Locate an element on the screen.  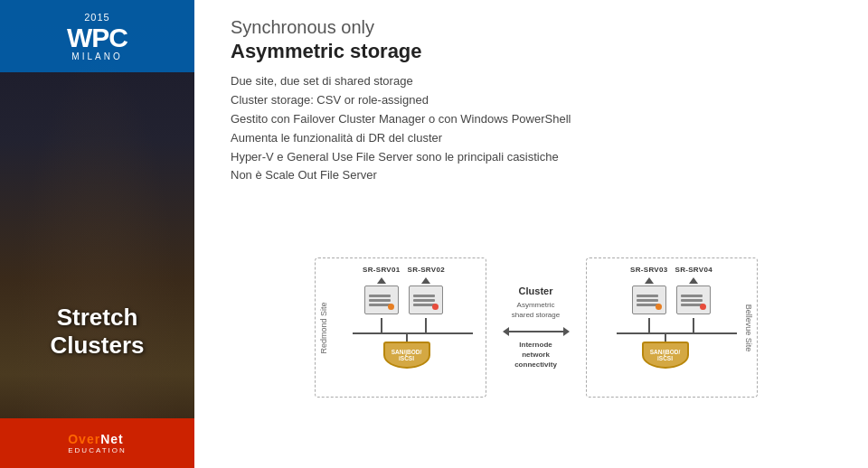
left-servers: SR-SRV01 is located at coordinates (403, 299).